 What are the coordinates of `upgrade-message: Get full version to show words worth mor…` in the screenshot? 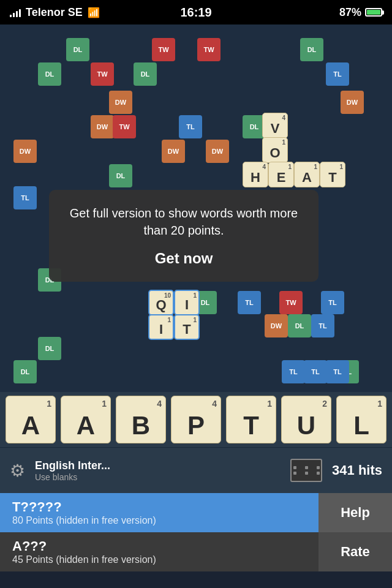 It's located at (184, 222).